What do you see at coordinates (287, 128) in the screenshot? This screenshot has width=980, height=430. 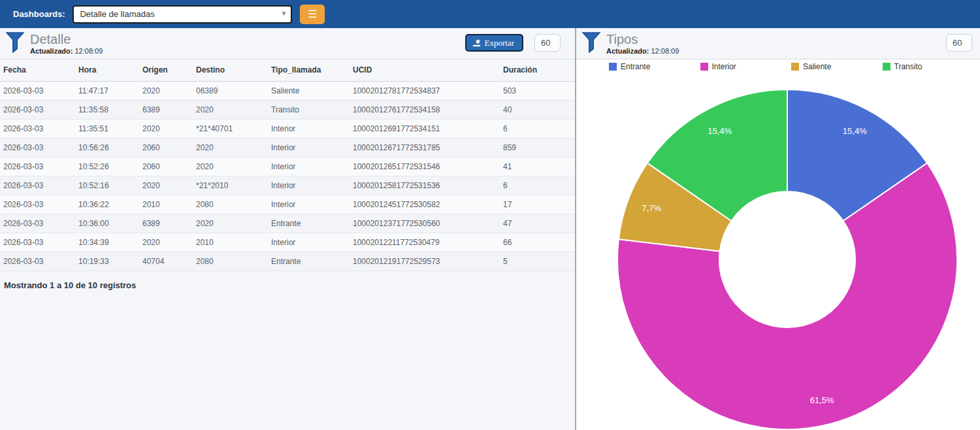 I see `table-row: 2026-03-0311:35:512020*21*40701Interior1…` at bounding box center [287, 128].